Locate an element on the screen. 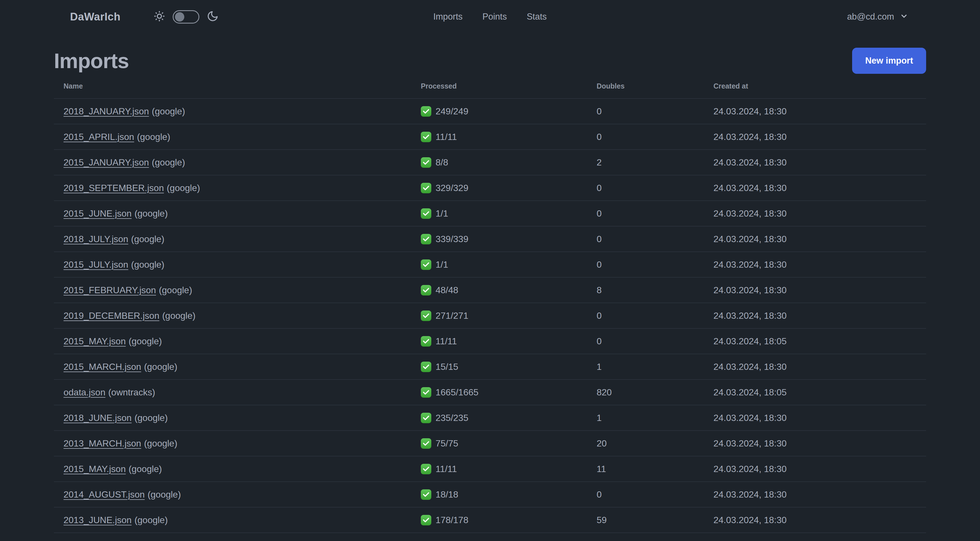  theme-toggle is located at coordinates (186, 17).